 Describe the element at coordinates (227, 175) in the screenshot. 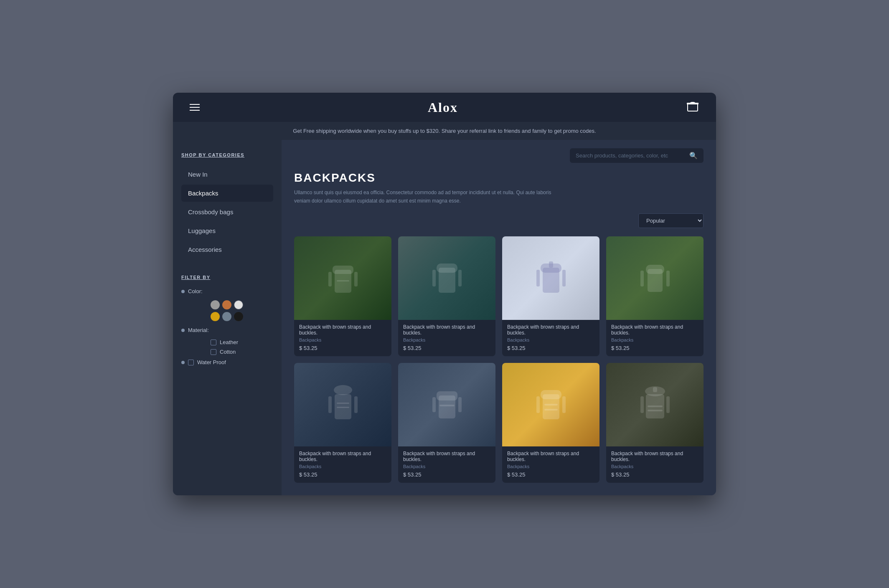

I see `sidebar-item-new-in: New In` at that location.